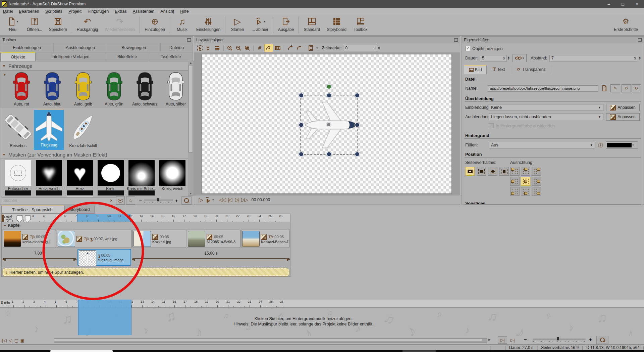 The width and height of the screenshot is (644, 352). What do you see at coordinates (172, 176) in the screenshot?
I see `toolbox-item-kreis-weich: Kreis, weich` at bounding box center [172, 176].